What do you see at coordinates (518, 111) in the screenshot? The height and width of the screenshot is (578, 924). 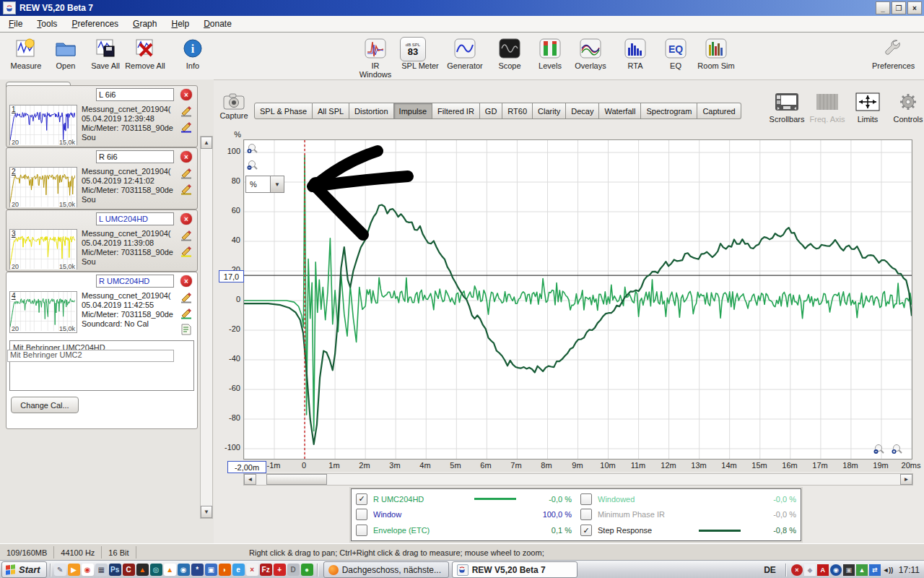 I see `tab-rt60: RT60` at bounding box center [518, 111].